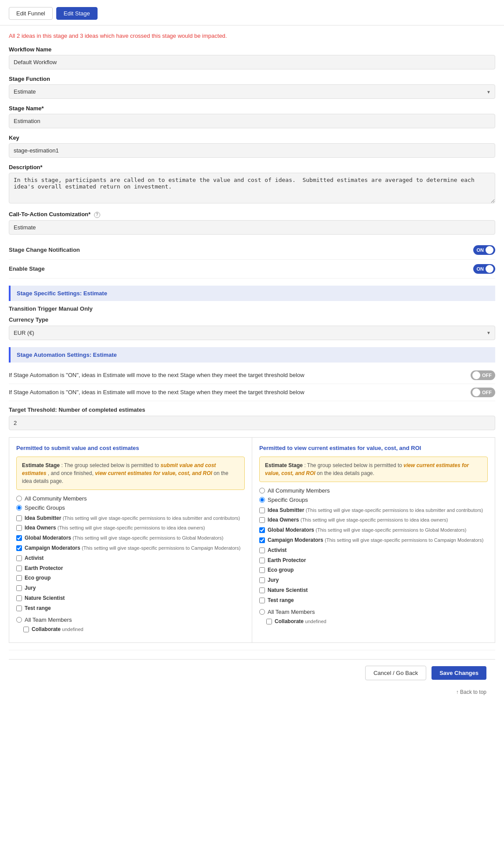 The height and width of the screenshot is (845, 504). Describe the element at coordinates (373, 600) in the screenshot. I see `right-checkbox-9: Test range` at that location.